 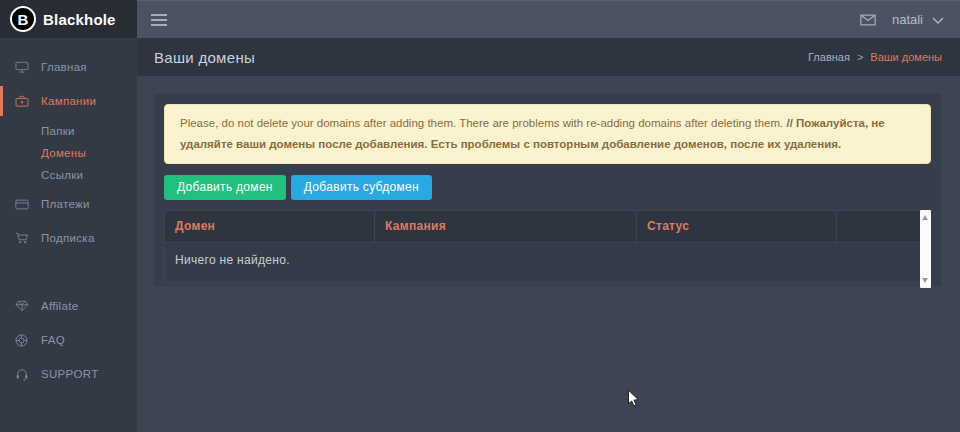 I want to click on sidebar-item-faq: FAQ, so click(x=68, y=340).